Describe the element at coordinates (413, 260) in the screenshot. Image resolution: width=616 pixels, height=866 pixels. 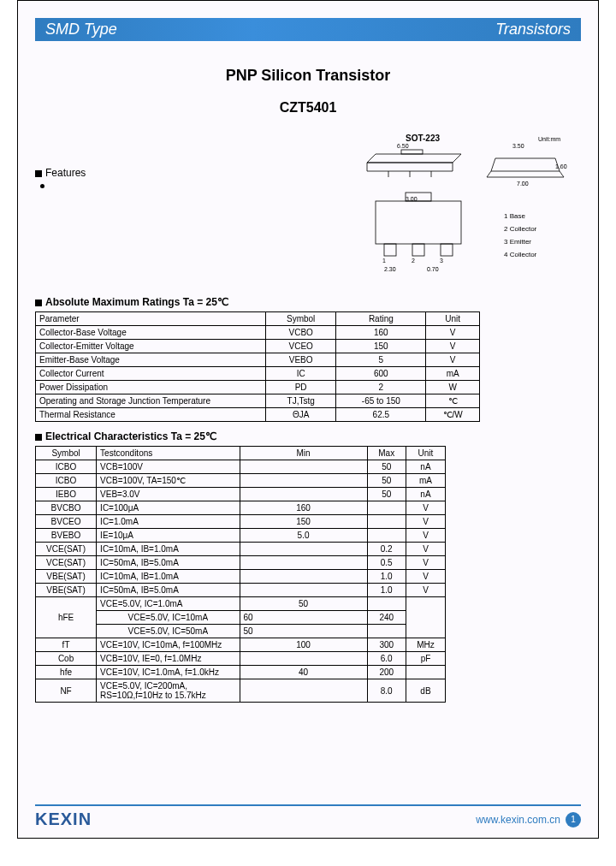
I see `svg-text: 2` at that location.